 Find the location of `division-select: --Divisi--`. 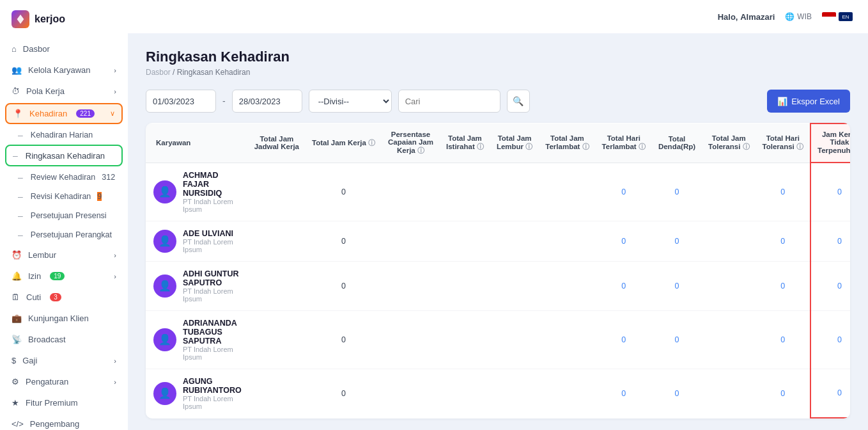

division-select: --Divisi-- is located at coordinates (350, 101).